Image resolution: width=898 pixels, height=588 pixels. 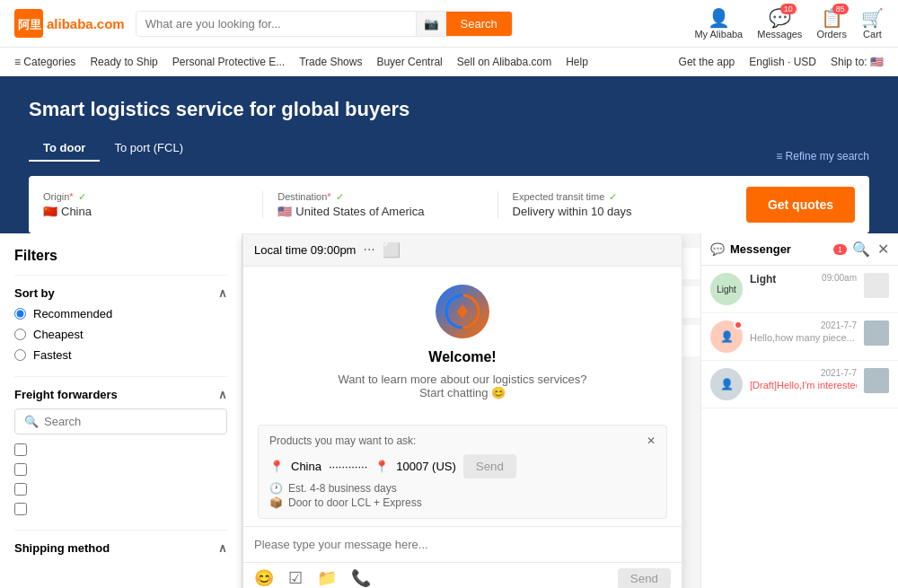 I want to click on camera-search-button: 📷, so click(x=431, y=23).